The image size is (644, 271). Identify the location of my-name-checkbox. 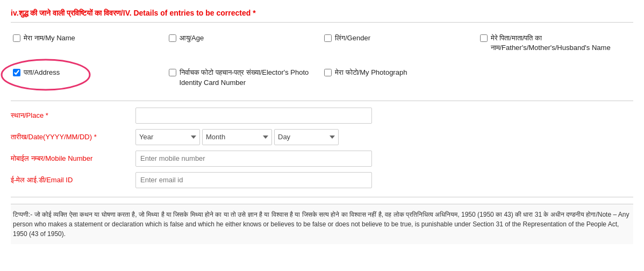
(17, 38).